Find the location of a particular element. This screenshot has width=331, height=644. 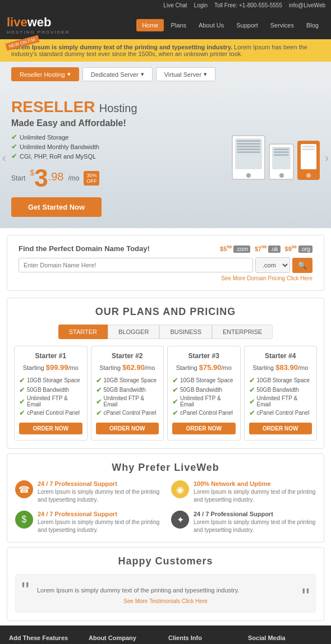

plans-title: OUR PLANS AND PRICING is located at coordinates (166, 312).